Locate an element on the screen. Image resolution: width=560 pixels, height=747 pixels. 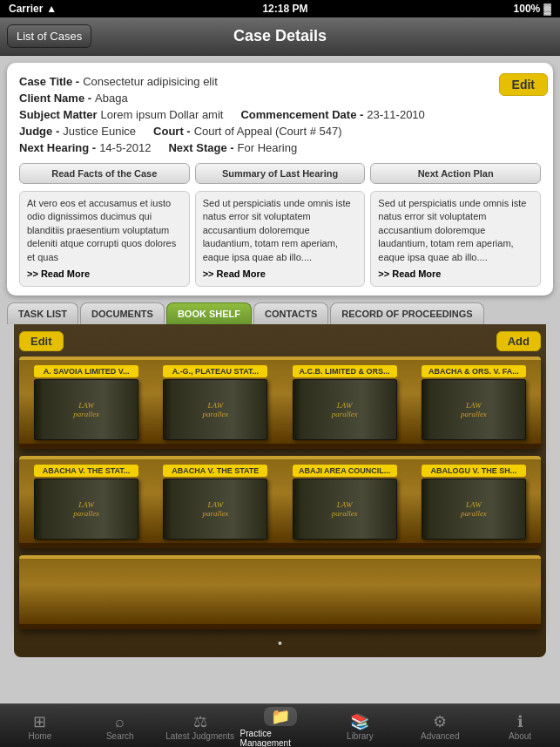
commencement-date-row: Commencement Date - 23-11-2010 is located at coordinates (333, 115).